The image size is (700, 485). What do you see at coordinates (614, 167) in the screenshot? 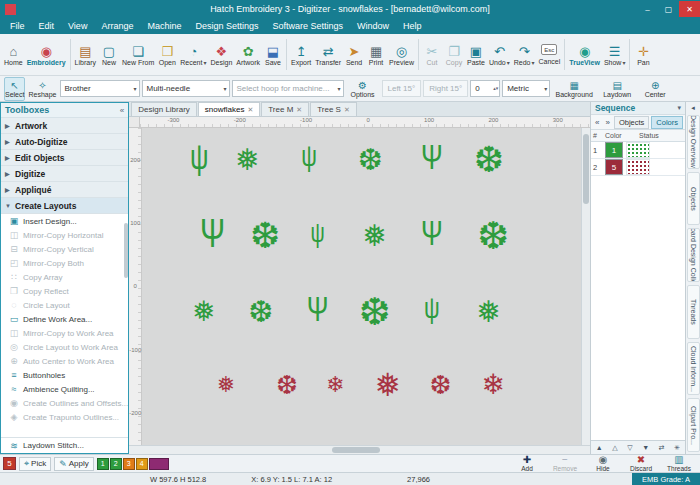
I see `color-swatch: 5` at bounding box center [614, 167].